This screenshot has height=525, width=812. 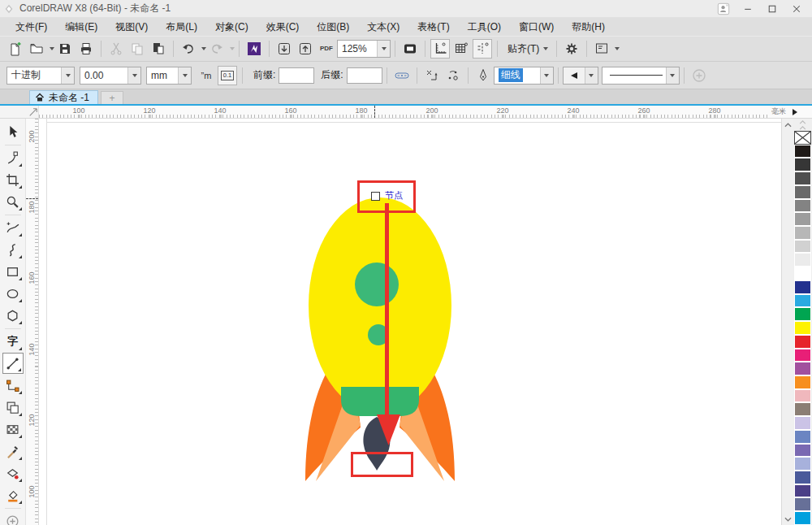 What do you see at coordinates (63, 98) in the screenshot?
I see `document-tab-active: 未命名 -1` at bounding box center [63, 98].